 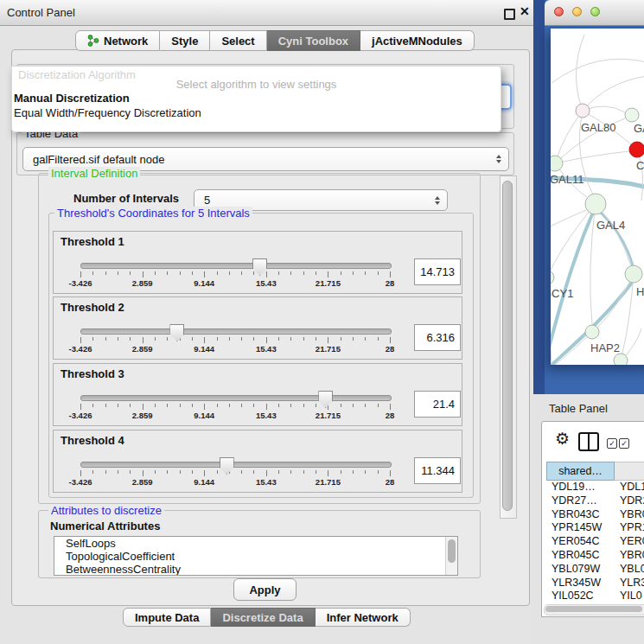 I want to click on tab-cyni-toolbox: Cyni Toolbox, so click(x=314, y=41).